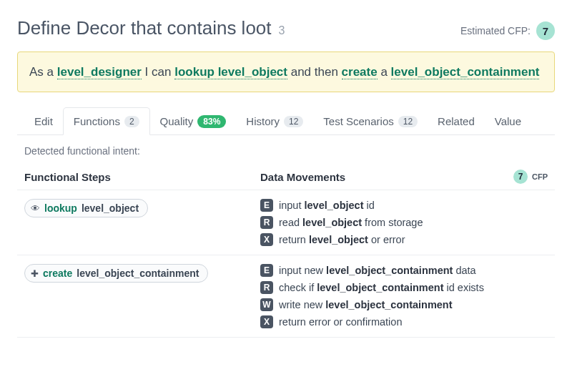  Describe the element at coordinates (36, 209) in the screenshot. I see `eye-icon: 👁` at that location.